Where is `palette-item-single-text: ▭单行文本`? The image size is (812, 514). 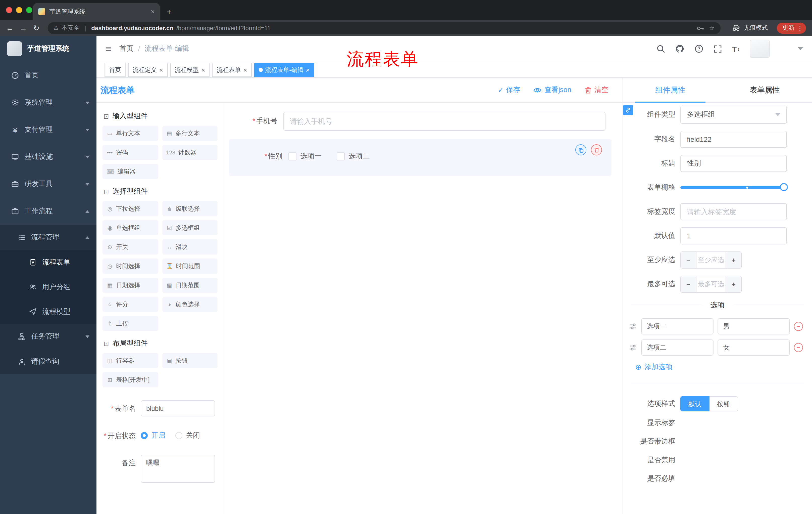
palette-item-single-text: ▭单行文本 is located at coordinates (130, 133).